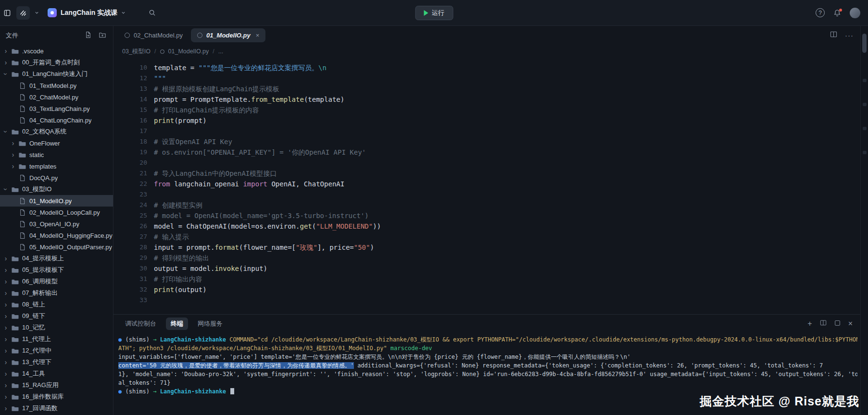  What do you see at coordinates (57, 155) in the screenshot?
I see `tree-folder-static: ›static` at bounding box center [57, 155].